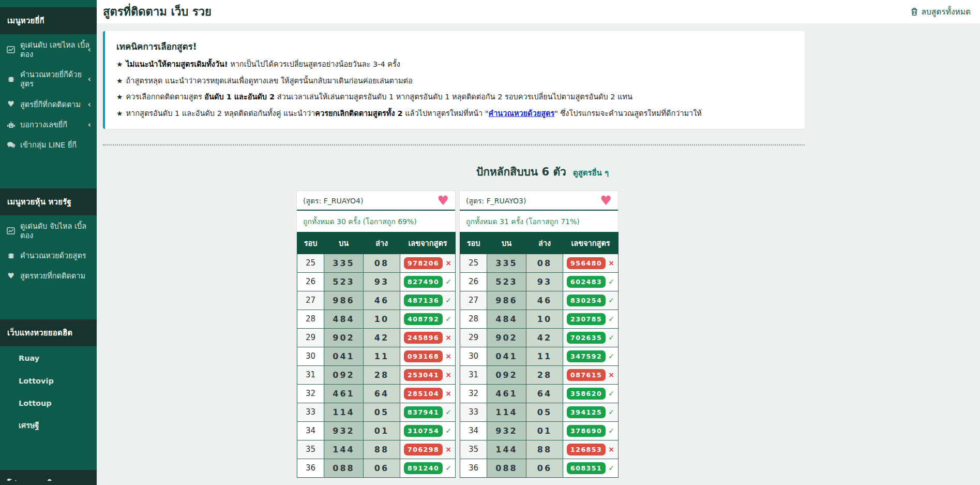  Describe the element at coordinates (455, 81) in the screenshot. I see `tip-line: ★ถ้าสูตรหลุด แนะนำว่าควรหยุดเล่นเพื่อดูท…` at that location.